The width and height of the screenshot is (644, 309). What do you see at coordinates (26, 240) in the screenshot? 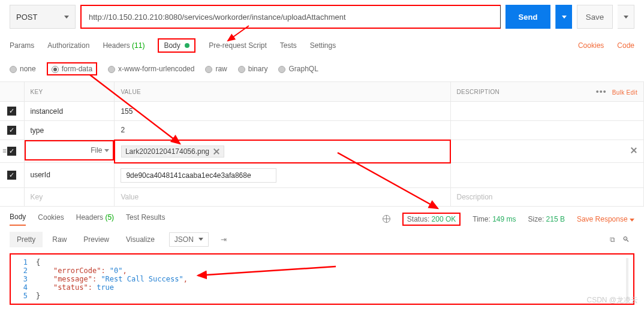
I see `view-pretty: Pretty` at bounding box center [26, 240].